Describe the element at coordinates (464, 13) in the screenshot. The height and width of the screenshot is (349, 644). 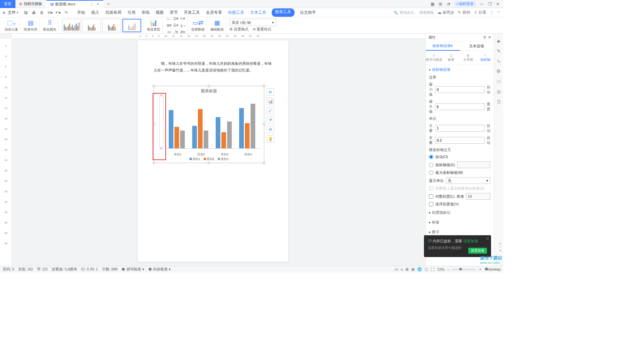
I see `coop-button: ✎ 协作` at that location.